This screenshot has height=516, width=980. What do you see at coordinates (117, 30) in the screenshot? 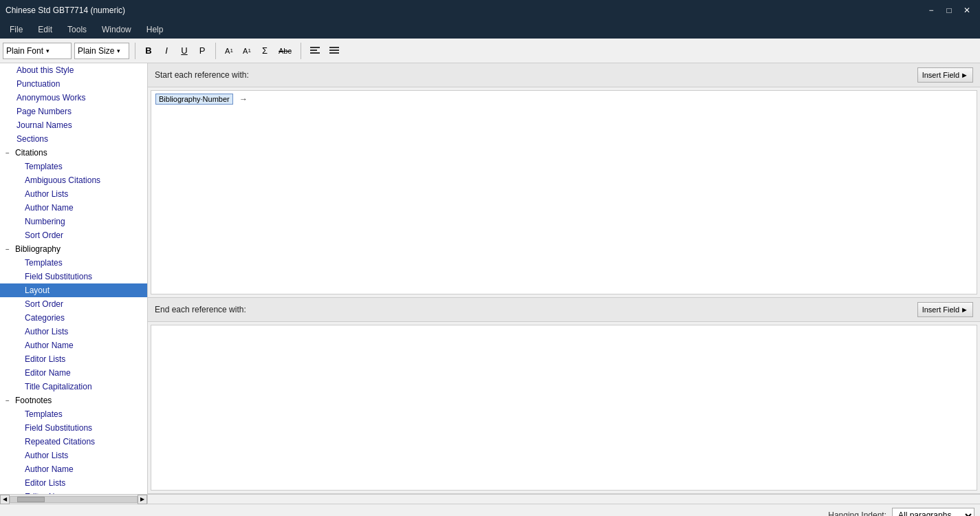
I see `menu-window: Window` at bounding box center [117, 30].